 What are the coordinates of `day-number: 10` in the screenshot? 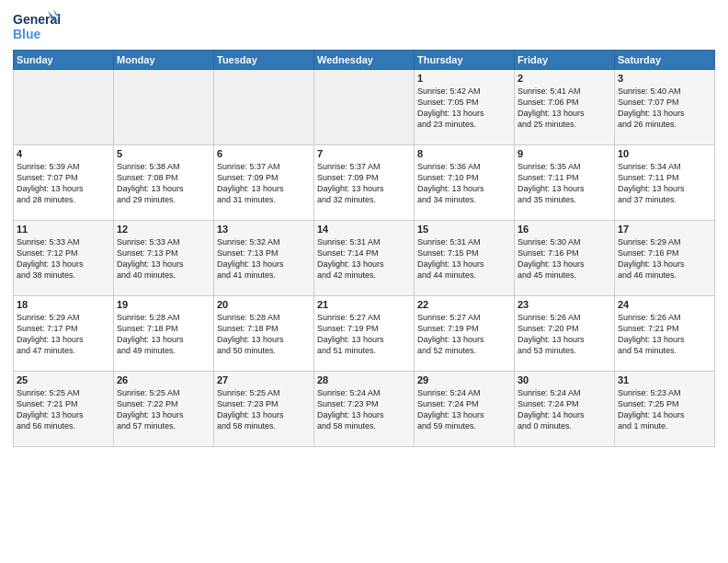 It's located at (665, 154).